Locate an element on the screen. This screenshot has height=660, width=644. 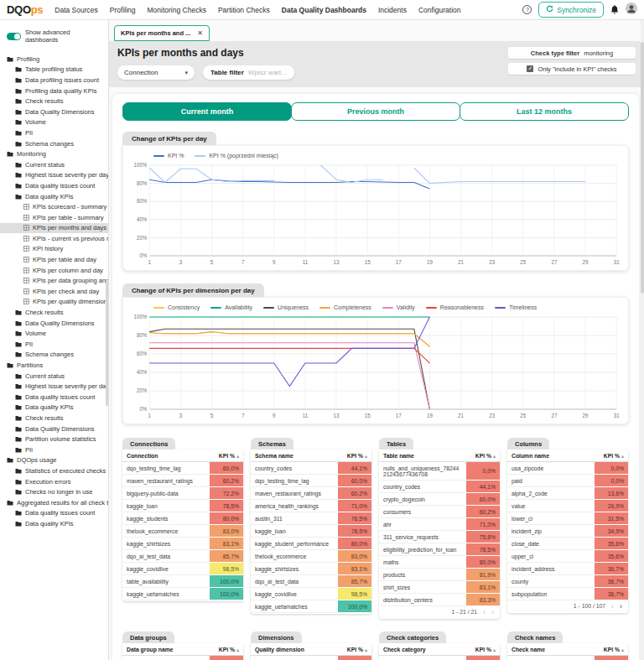
table-row: patterns0,0% is located at coordinates (439, 657).